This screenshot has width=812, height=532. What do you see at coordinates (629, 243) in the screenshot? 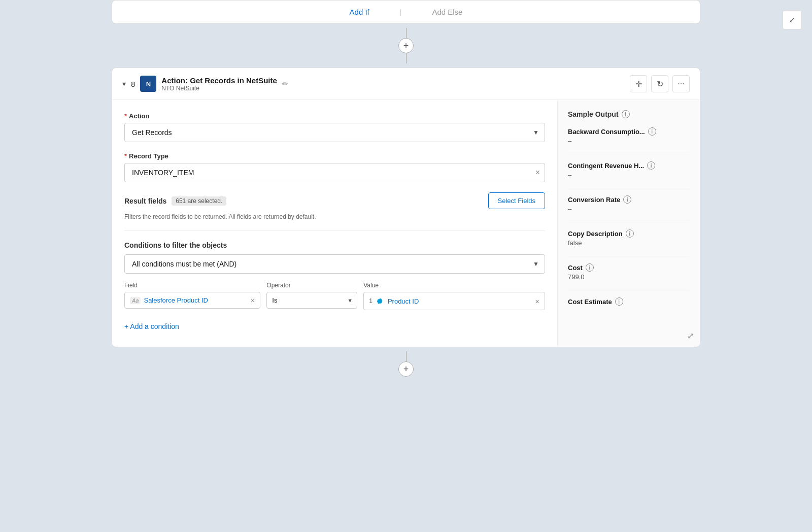
I see `sample-field-value-copy-desc: false` at bounding box center [629, 243].